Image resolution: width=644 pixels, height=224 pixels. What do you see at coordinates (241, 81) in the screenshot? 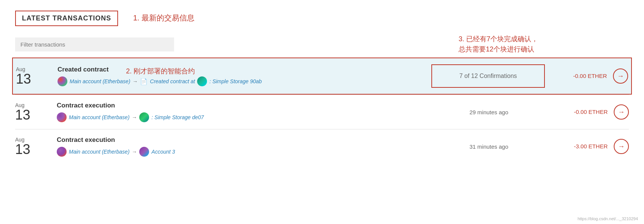
I see `tx-detail: Main account (Etherbase) → 📄 Created con…` at bounding box center [241, 81].